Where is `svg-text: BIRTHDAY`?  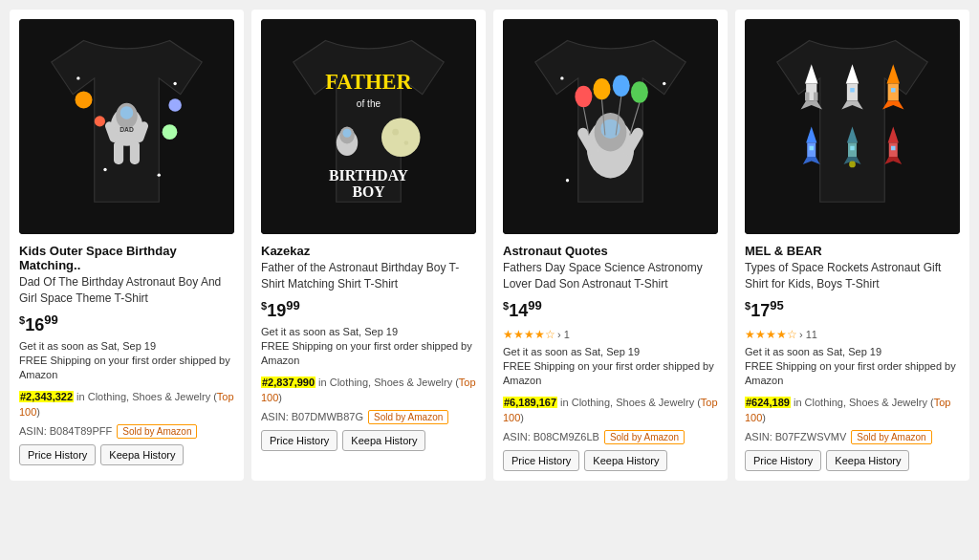
svg-text: BIRTHDAY is located at coordinates (369, 176).